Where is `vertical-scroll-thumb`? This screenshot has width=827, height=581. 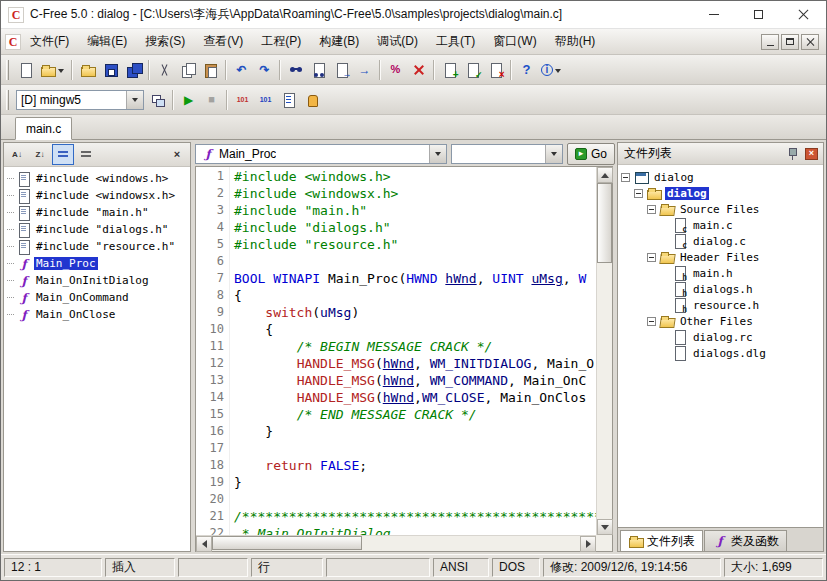 vertical-scroll-thumb is located at coordinates (604, 223).